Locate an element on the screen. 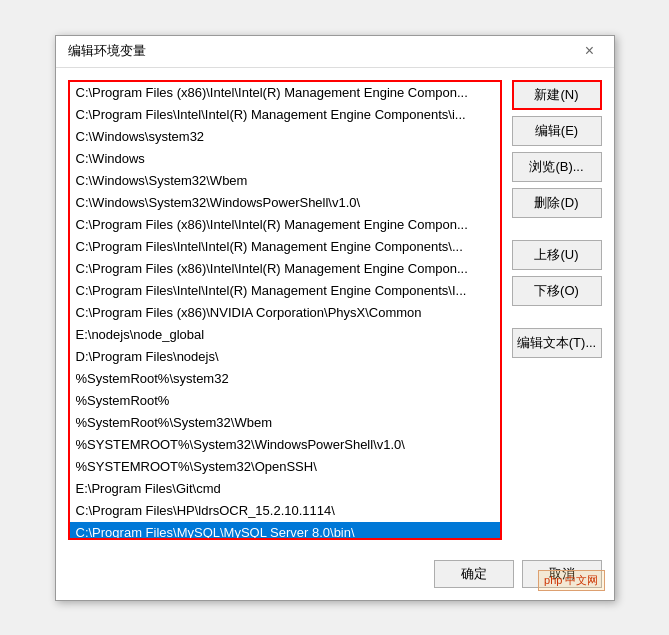  title-bar: 编辑环境变量 × is located at coordinates (335, 52).